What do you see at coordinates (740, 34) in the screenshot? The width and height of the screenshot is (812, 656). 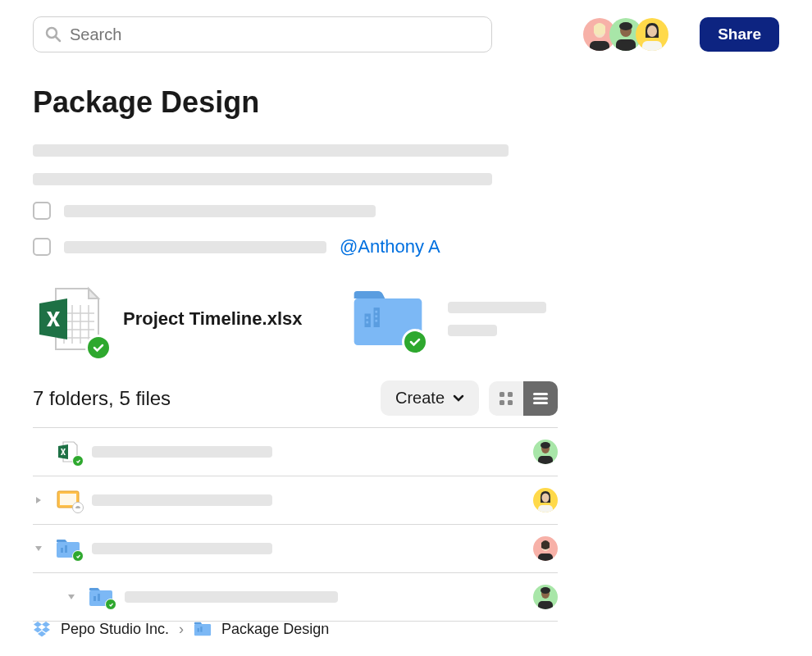 I see `share-button: Share` at bounding box center [740, 34].